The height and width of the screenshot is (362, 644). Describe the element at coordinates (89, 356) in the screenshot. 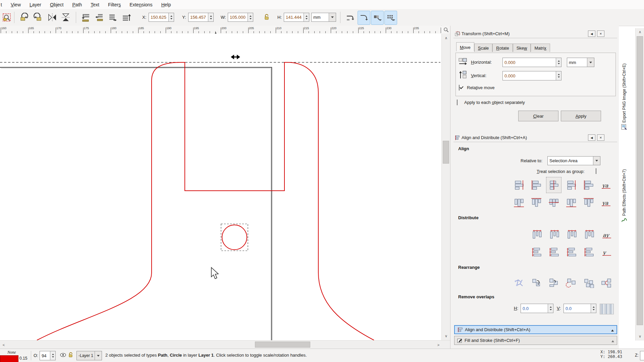

I see `layer-dropdown: -Layer 1` at that location.